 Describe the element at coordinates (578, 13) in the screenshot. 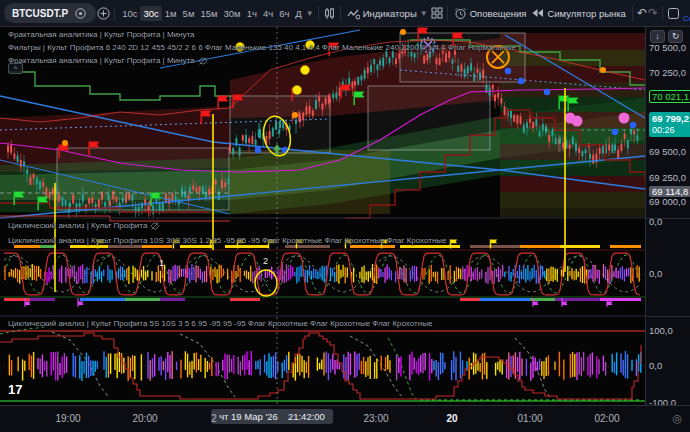

I see `replay-button: Симулятор рынка` at that location.